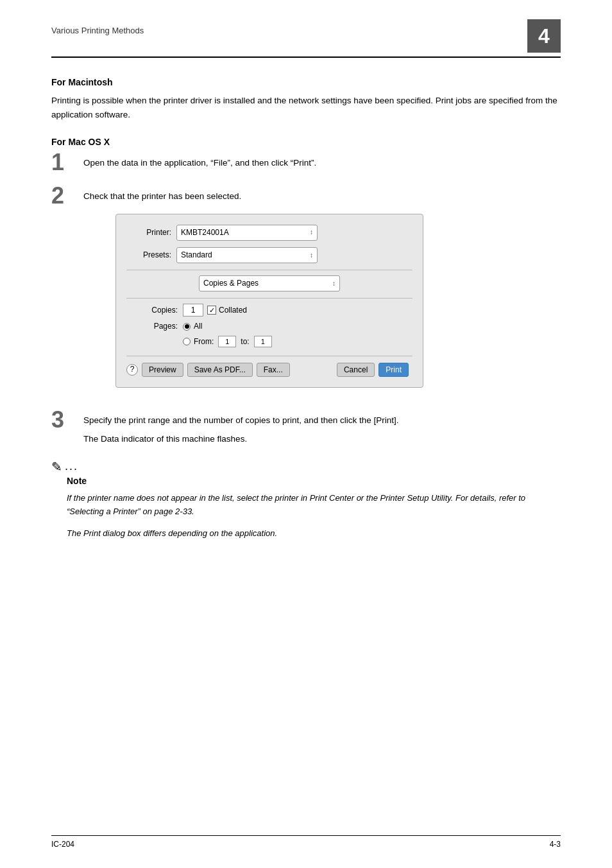 This screenshot has width=612, height=868. What do you see at coordinates (196, 256) in the screenshot?
I see `presets-value: Standard` at bounding box center [196, 256].